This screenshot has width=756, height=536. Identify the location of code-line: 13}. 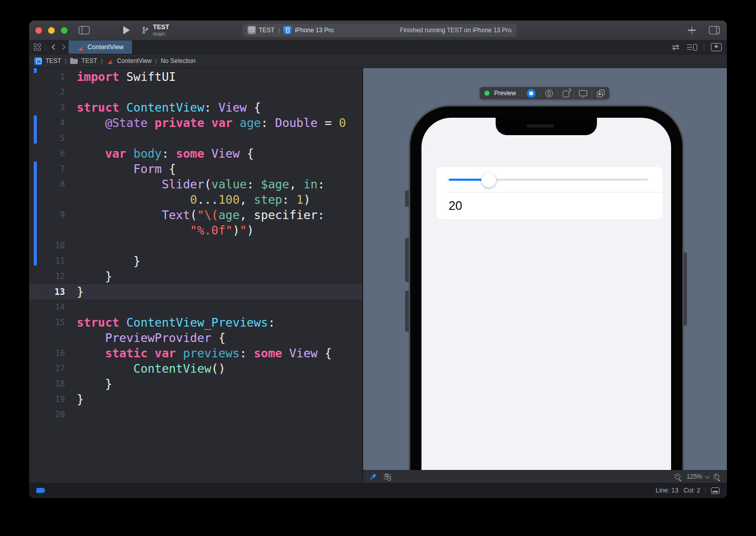
(195, 292).